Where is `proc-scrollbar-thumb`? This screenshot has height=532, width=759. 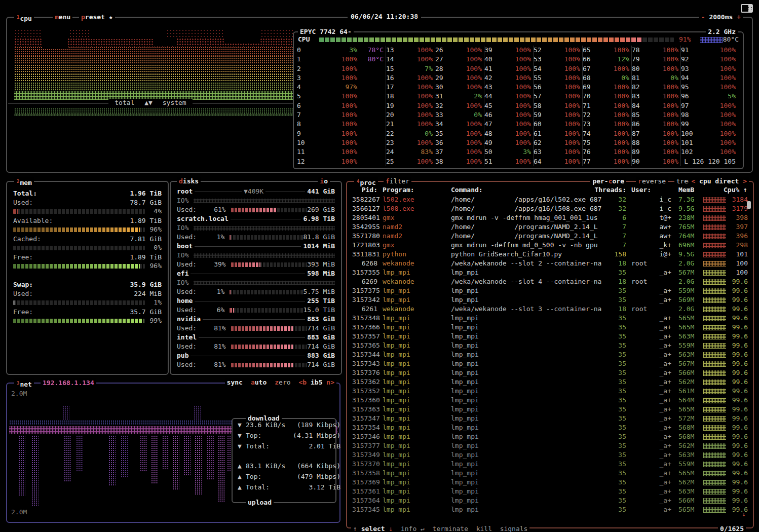 proc-scrollbar-thumb is located at coordinates (749, 205).